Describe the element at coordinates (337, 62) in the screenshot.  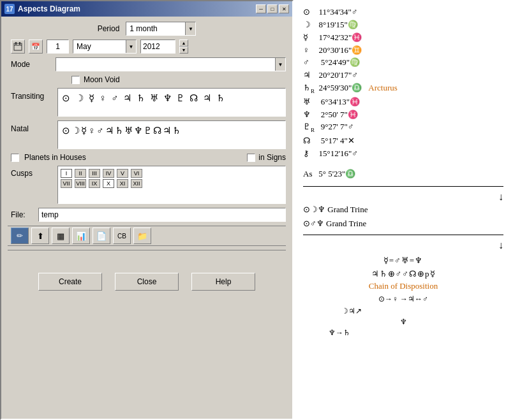
I see `mars-value: 5°24'49"♍` at that location.